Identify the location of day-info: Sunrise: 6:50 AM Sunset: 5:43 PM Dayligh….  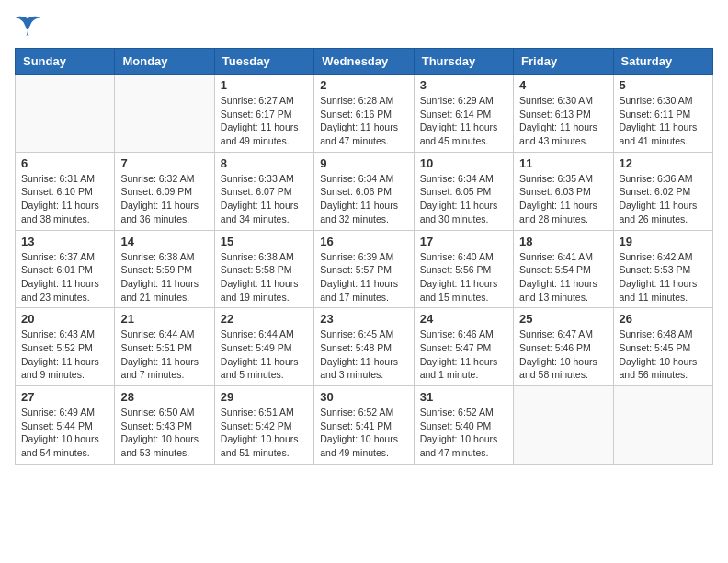
(164, 432).